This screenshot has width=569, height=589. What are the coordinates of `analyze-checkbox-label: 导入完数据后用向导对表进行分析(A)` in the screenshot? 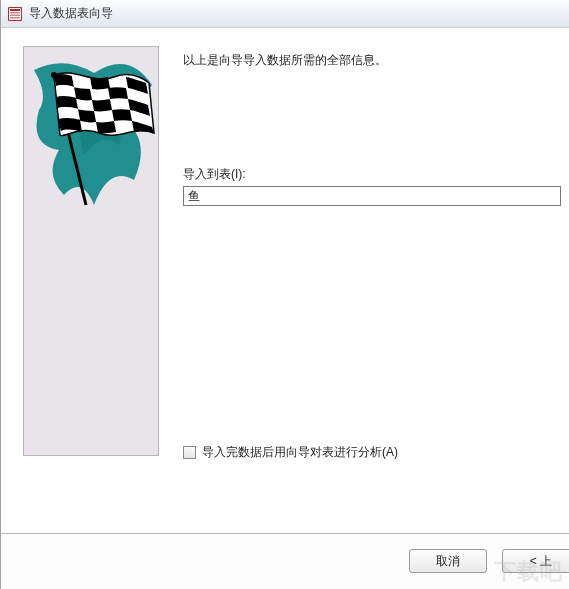 It's located at (300, 452).